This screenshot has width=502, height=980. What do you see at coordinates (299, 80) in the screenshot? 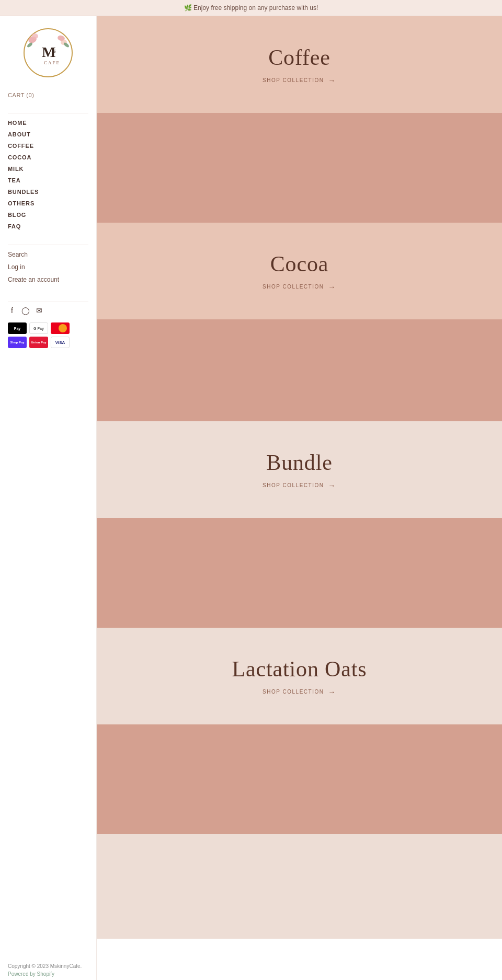
I see `coffee-shop-link: SHOP COLLECTION →` at bounding box center [299, 80].